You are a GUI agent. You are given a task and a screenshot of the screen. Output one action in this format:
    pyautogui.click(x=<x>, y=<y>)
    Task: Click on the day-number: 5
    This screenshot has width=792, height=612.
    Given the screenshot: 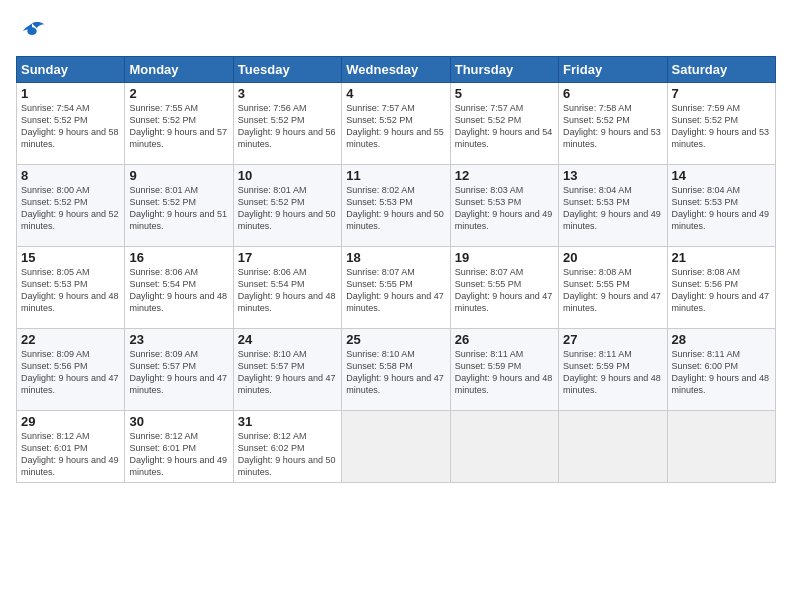 What is the action you would take?
    pyautogui.click(x=504, y=94)
    